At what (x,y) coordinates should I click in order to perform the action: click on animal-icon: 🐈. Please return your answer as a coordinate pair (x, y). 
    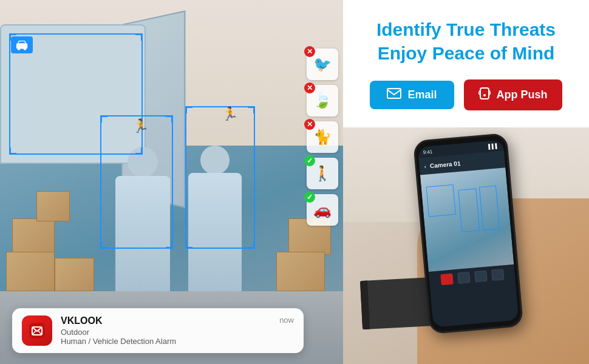
    Looking at the image, I should click on (322, 137).